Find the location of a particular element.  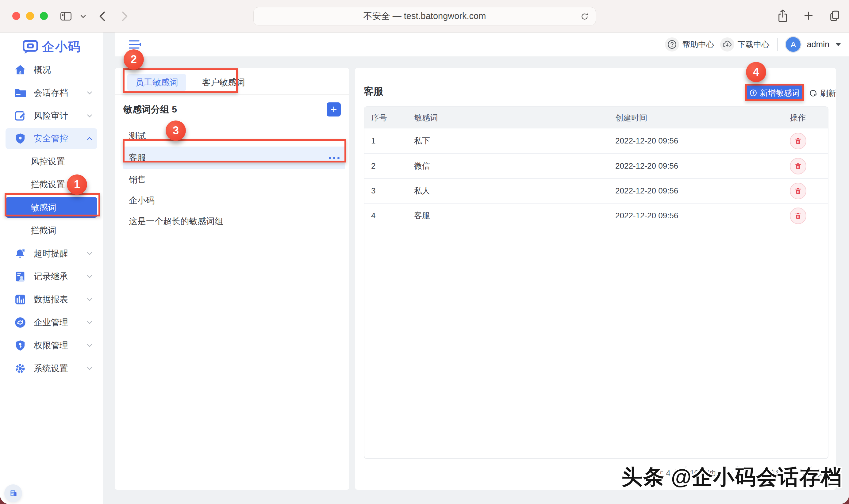

group-list-header: 敏感词分组 5 + is located at coordinates (232, 109).